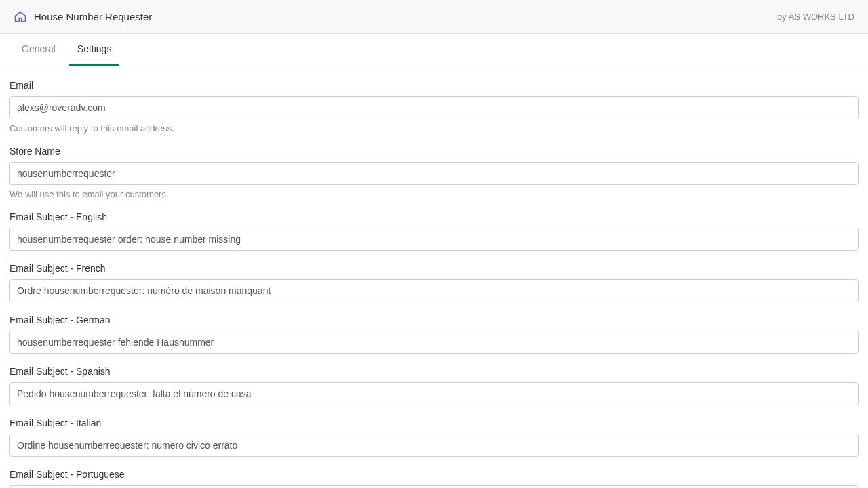 This screenshot has height=488, width=868. I want to click on tabs-bar: General Settings, so click(434, 50).